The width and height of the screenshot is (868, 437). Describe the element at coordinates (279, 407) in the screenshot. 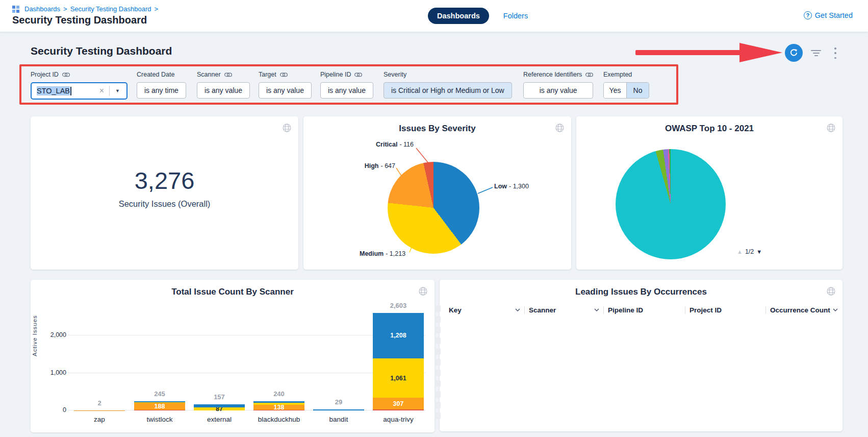

I see `bar-segment-orange: 138` at that location.